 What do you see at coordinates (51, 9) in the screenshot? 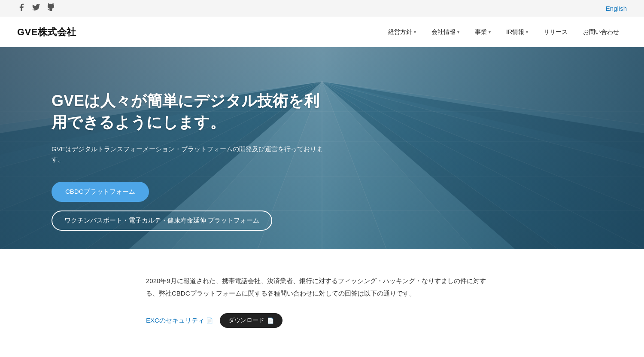
I see `github-icon` at bounding box center [51, 9].